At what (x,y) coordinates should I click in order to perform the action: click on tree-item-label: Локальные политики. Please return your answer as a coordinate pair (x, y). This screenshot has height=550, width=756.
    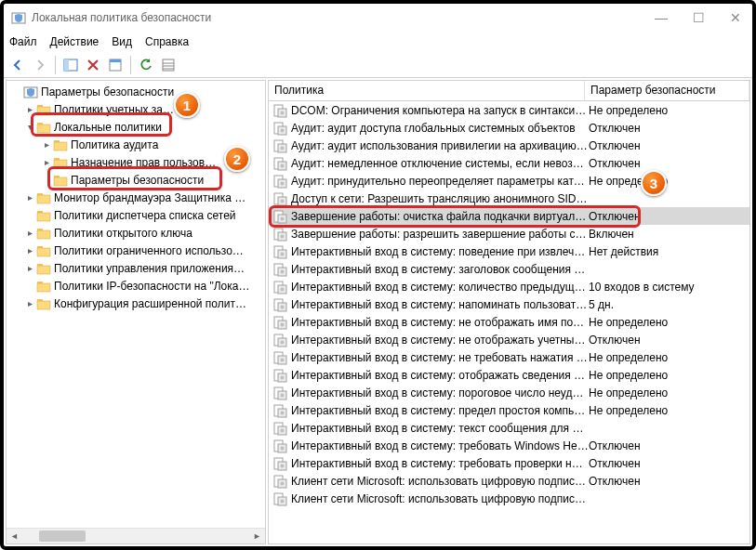
    Looking at the image, I should click on (108, 127).